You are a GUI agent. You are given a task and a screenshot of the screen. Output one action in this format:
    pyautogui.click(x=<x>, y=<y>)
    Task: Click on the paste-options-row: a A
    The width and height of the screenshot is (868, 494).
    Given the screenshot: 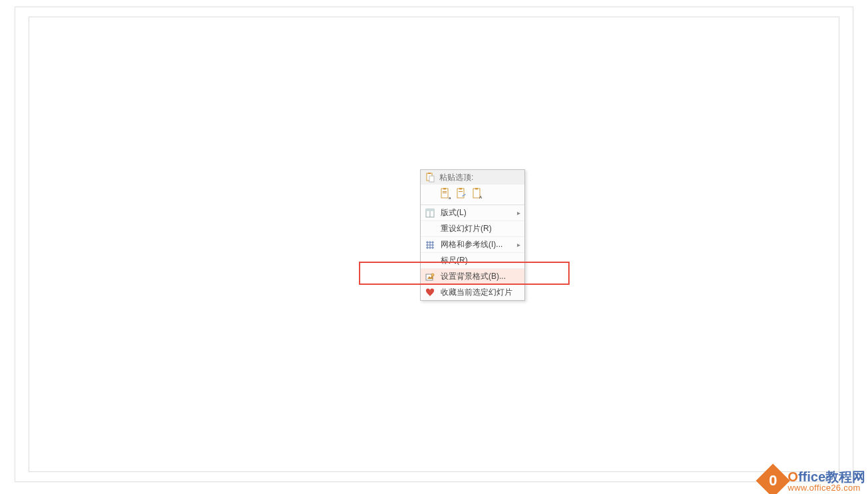 What is the action you would take?
    pyautogui.click(x=473, y=195)
    